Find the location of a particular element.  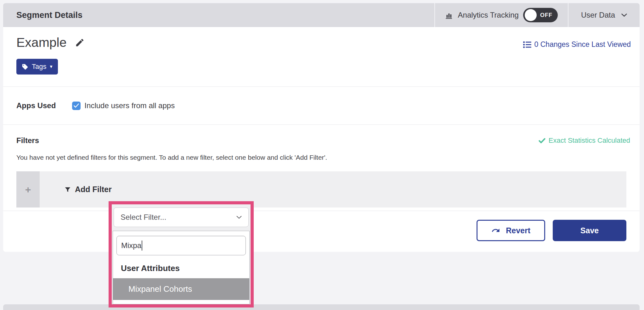

card-header: Segment Details Analytics Tracking OFF is located at coordinates (321, 15).